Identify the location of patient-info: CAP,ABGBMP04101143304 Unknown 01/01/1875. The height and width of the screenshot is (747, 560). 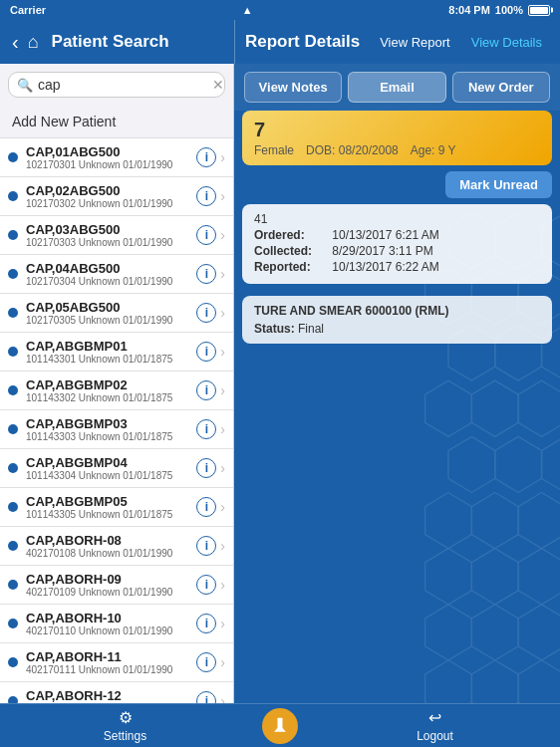
(112, 468).